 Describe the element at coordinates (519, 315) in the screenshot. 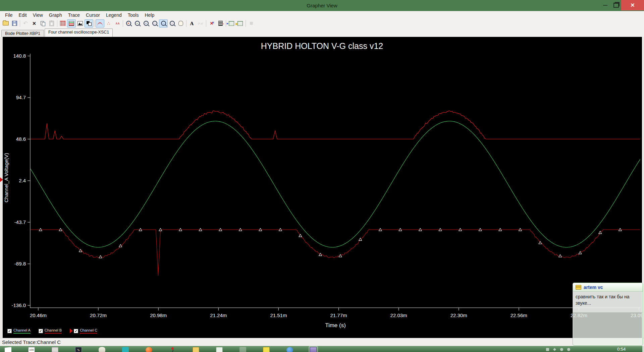

I see `x-tick-label: 22.56m` at that location.